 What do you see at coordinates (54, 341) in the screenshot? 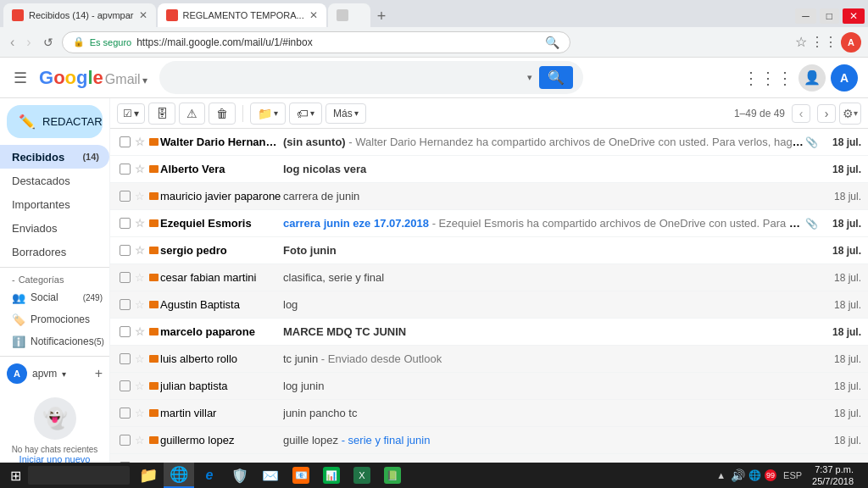
I see `sidebar-item-notifications: ℹ️ Notificaciones (5)` at bounding box center [54, 341].